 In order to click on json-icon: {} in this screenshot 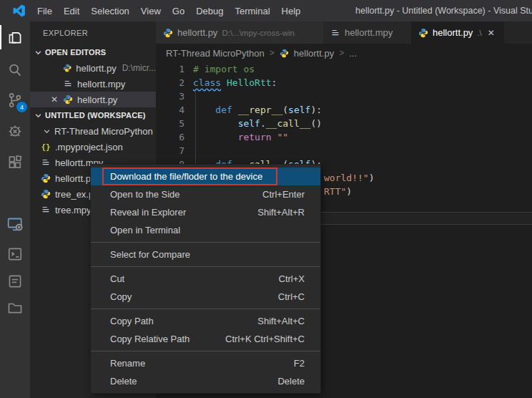, I will do `click(46, 147)`.